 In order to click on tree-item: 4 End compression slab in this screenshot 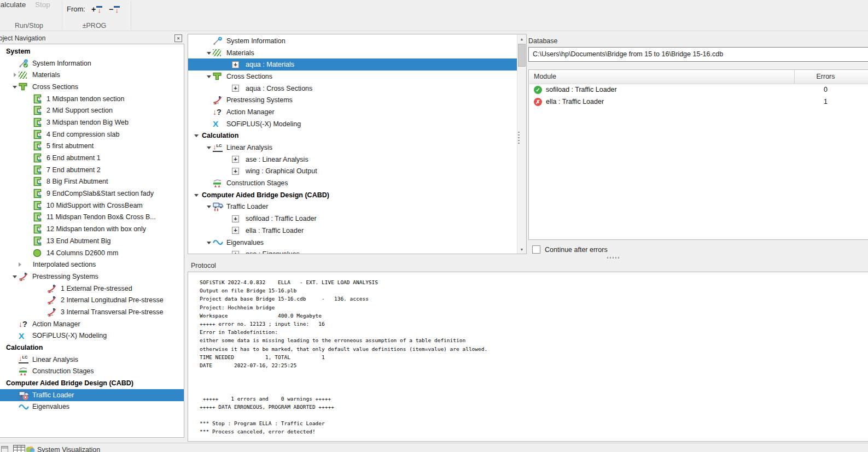, I will do `click(92, 134)`.